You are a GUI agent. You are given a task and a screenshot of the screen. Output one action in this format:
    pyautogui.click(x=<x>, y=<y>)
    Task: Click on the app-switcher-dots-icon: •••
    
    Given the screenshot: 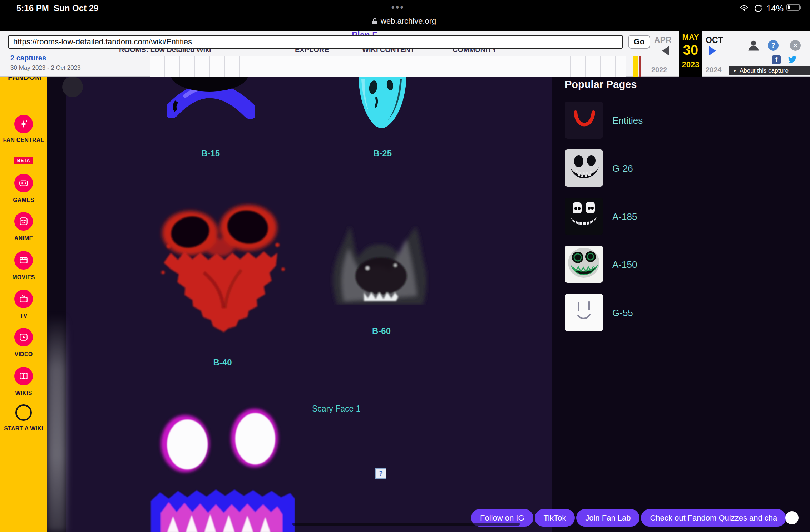 What is the action you would take?
    pyautogui.click(x=398, y=7)
    